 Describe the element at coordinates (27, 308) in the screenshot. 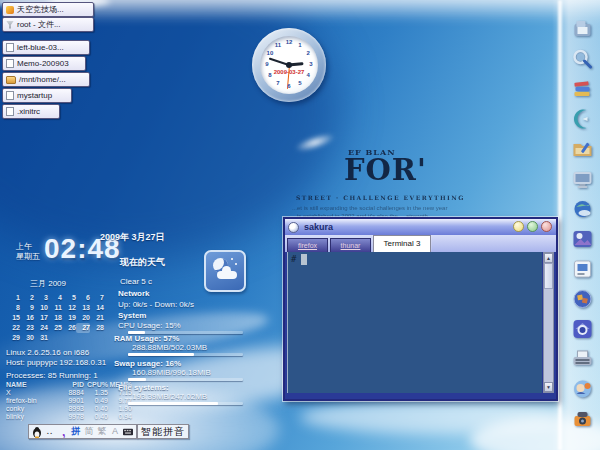

I see `calendar-day: 9` at that location.